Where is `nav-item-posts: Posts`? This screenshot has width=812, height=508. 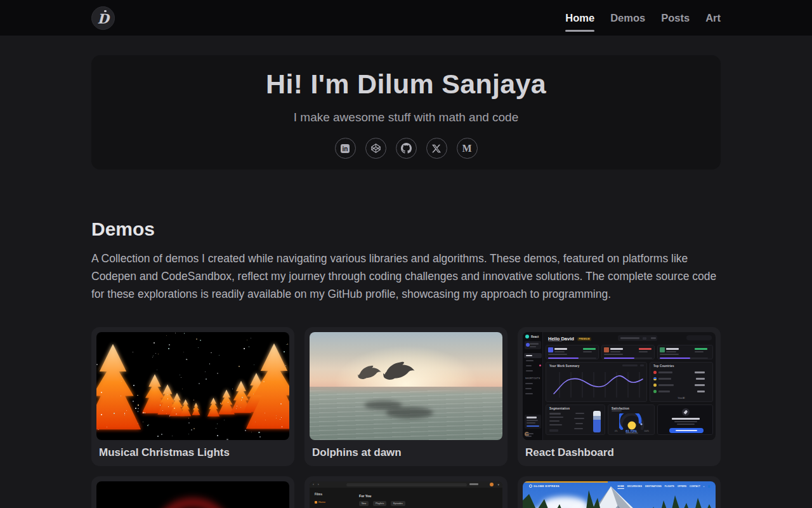 nav-item-posts: Posts is located at coordinates (675, 18).